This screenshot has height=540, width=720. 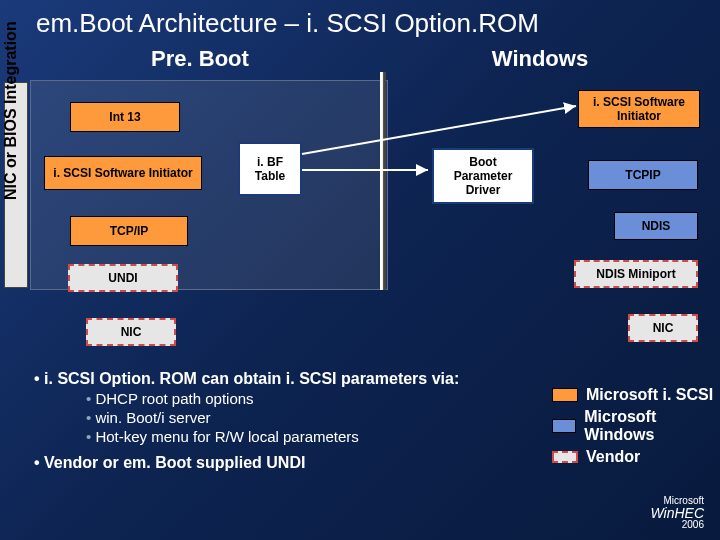 What do you see at coordinates (11, 110) in the screenshot?
I see `vertical-label: NIC or BIOS Integration` at bounding box center [11, 110].